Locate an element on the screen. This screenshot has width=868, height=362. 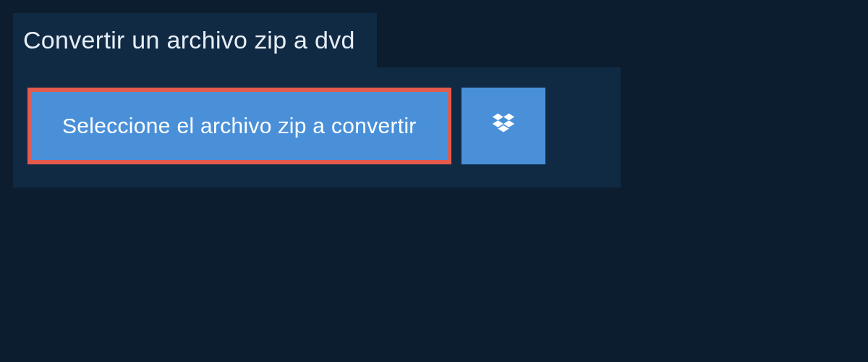
dropbox-icon is located at coordinates (503, 126).